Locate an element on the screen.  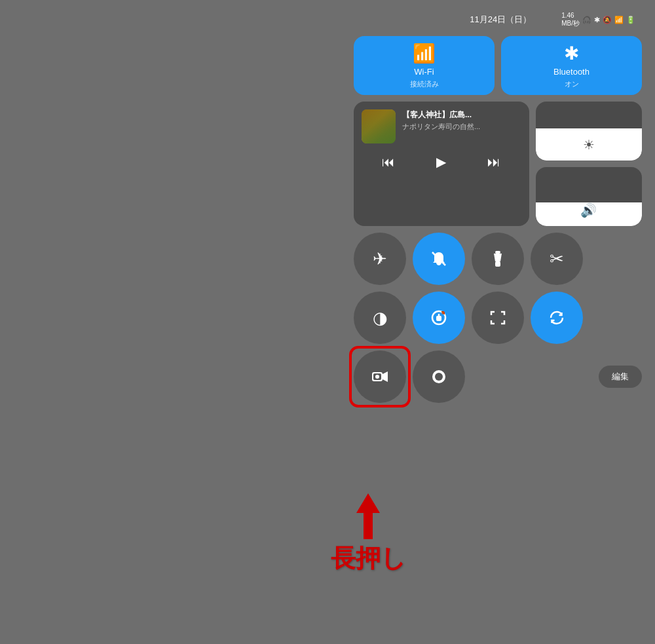
lock-rotate-button is located at coordinates (439, 318).